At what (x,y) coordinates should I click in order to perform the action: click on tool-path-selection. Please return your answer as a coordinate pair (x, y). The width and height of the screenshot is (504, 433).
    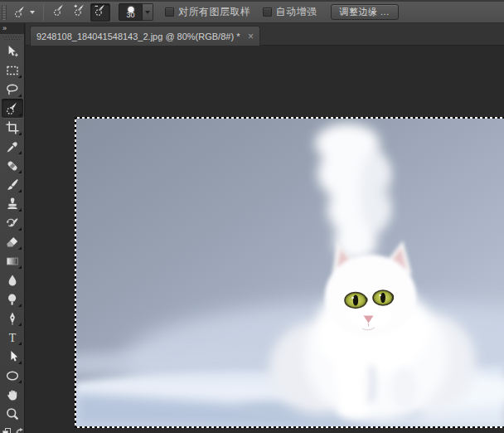
    Looking at the image, I should click on (12, 357).